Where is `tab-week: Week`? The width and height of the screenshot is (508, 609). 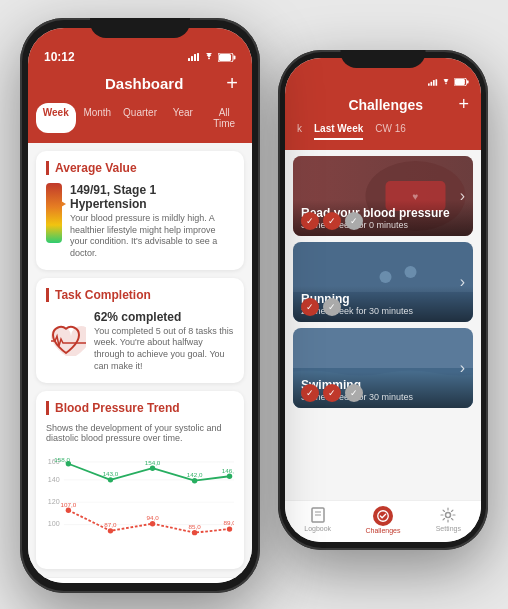 tab-week: Week is located at coordinates (56, 118).